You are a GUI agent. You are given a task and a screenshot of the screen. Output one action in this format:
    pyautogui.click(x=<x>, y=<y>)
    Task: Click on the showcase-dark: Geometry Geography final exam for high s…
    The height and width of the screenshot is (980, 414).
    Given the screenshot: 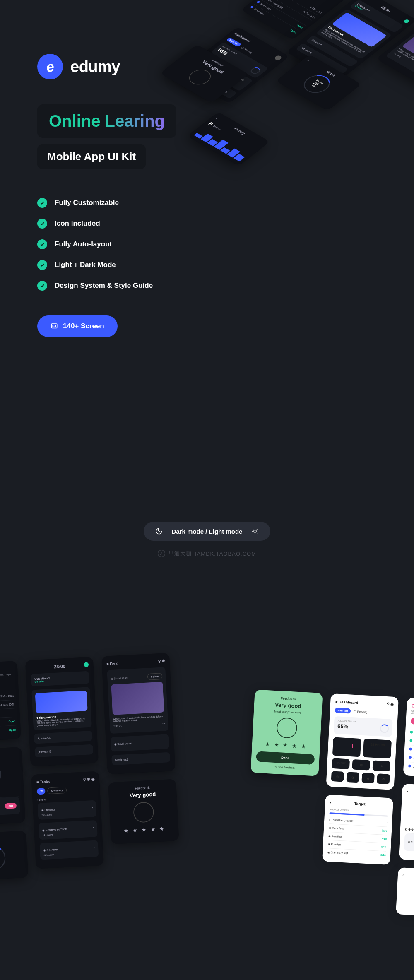 What is the action you would take?
    pyautogui.click(x=98, y=771)
    